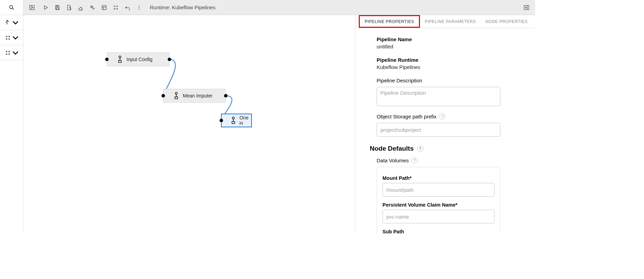 The width and height of the screenshot is (644, 279). Describe the element at coordinates (69, 8) in the screenshot. I see `export-icon` at that location.